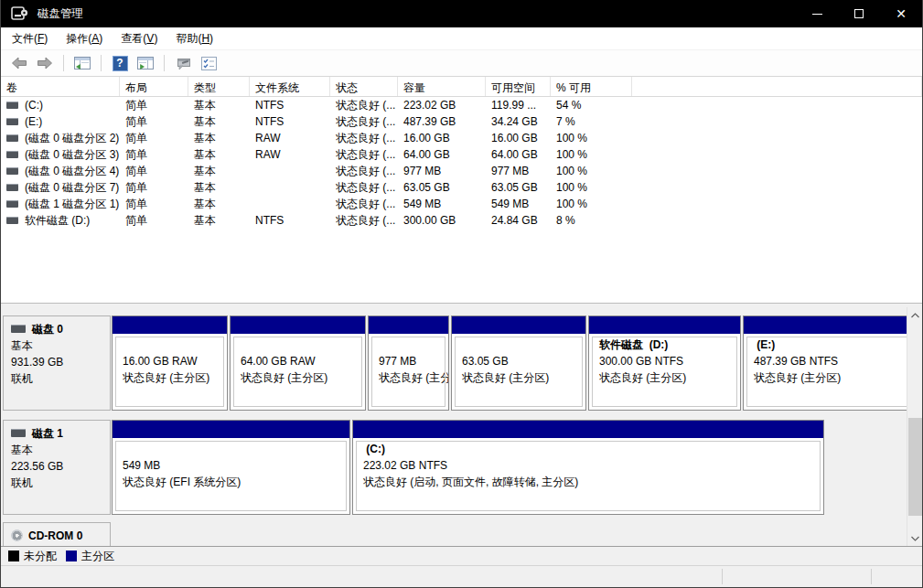  What do you see at coordinates (518, 138) in the screenshot?
I see `volume-freespace: 16.00 GB` at bounding box center [518, 138].